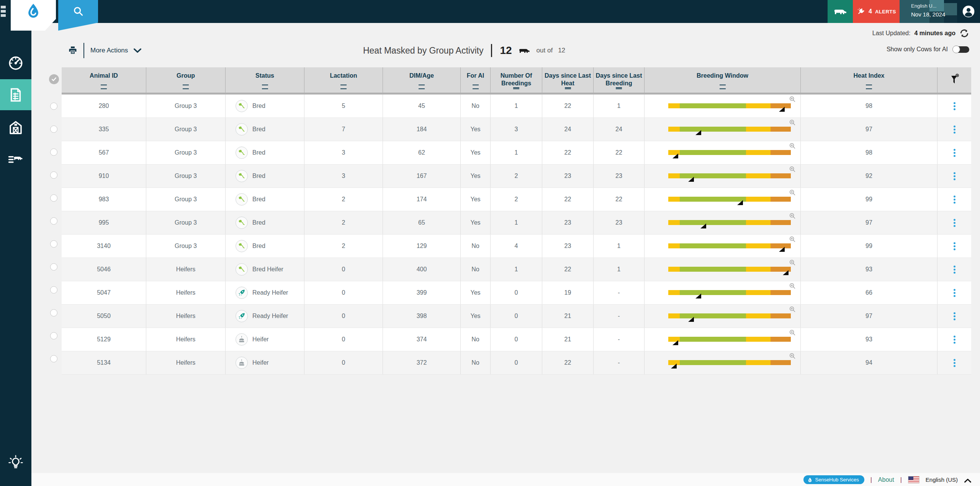  What do you see at coordinates (516, 80) in the screenshot?
I see `column-label: Number Of Breedings` at bounding box center [516, 80].